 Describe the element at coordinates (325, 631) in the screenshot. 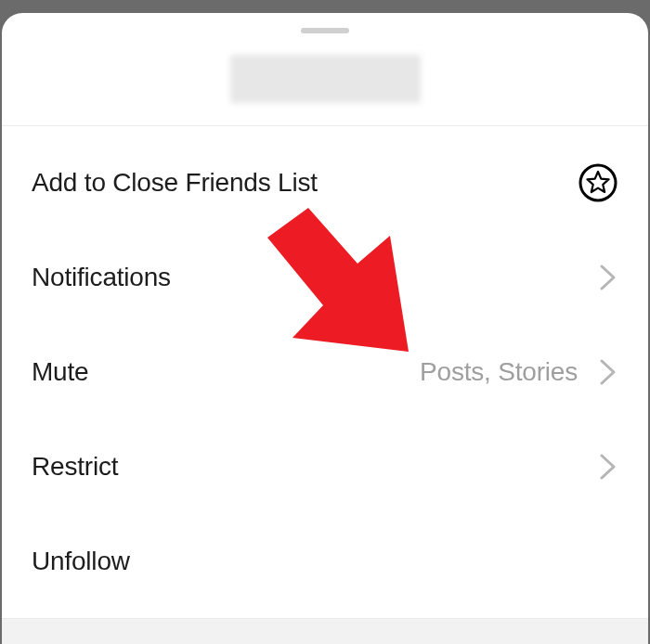

I see `sheet-footer-gap` at that location.